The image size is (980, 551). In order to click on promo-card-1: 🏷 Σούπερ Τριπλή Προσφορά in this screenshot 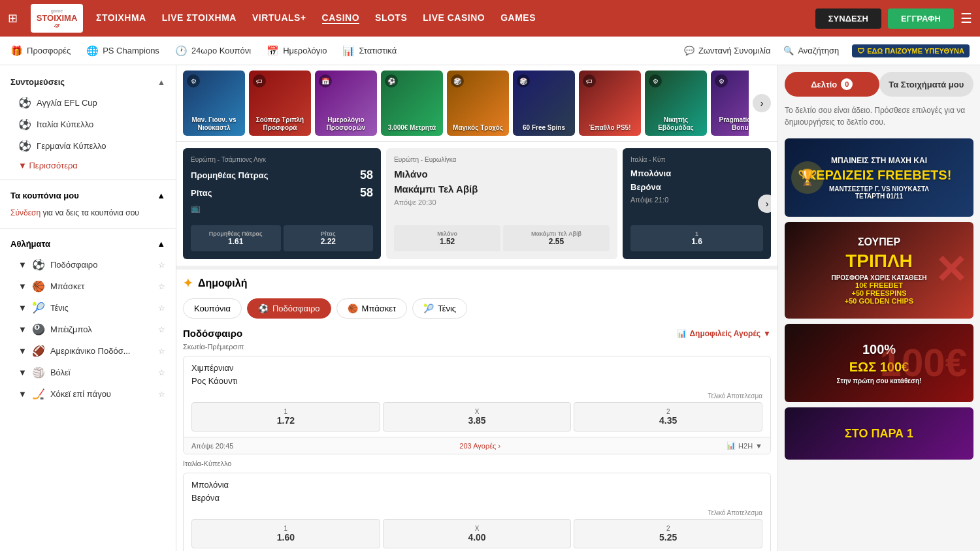, I will do `click(280, 103)`.